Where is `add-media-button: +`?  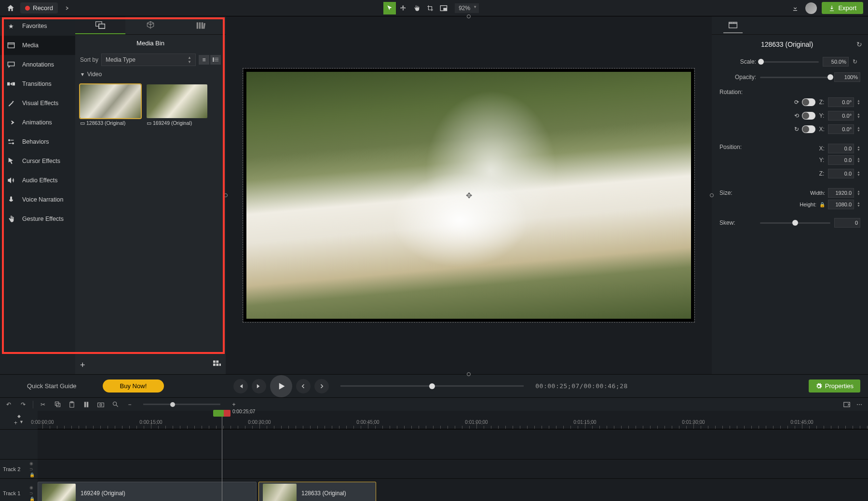
add-media-button: + is located at coordinates (83, 366).